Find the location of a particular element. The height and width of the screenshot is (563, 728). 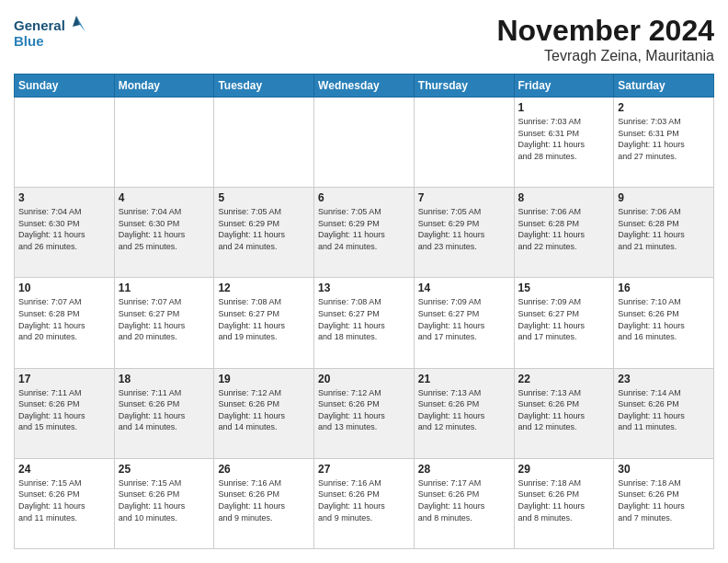

day-number: 26 is located at coordinates (264, 469).